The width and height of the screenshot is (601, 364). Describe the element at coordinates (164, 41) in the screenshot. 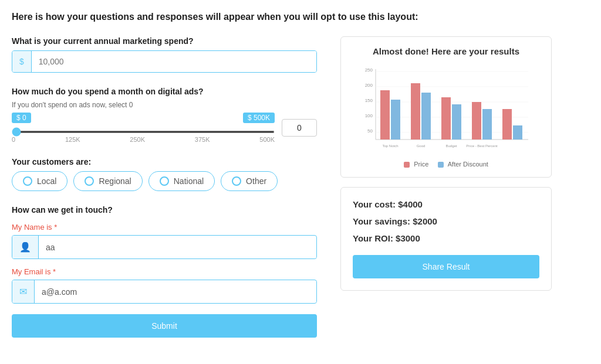

I see `q1-label: What is your current annual marketing sp…` at that location.